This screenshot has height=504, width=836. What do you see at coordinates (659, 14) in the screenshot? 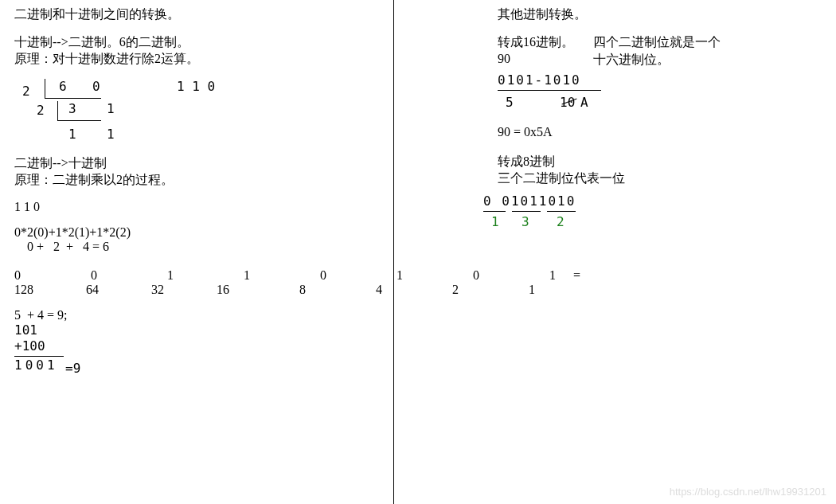
I see `right-title: 其他进制转换。` at bounding box center [659, 14].